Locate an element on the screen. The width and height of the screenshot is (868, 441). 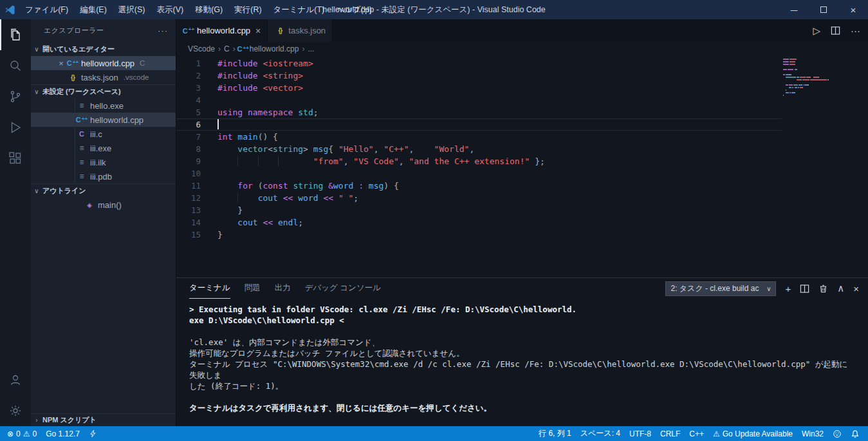
code-line: 6 is located at coordinates (479, 125).